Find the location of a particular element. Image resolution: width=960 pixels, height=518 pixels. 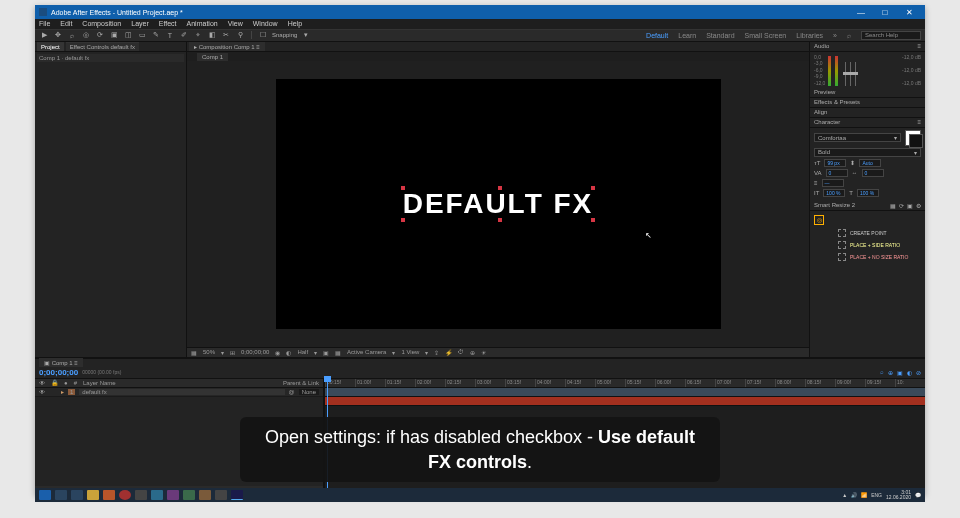

eye-toggle: 👁 is located at coordinates (42, 392).